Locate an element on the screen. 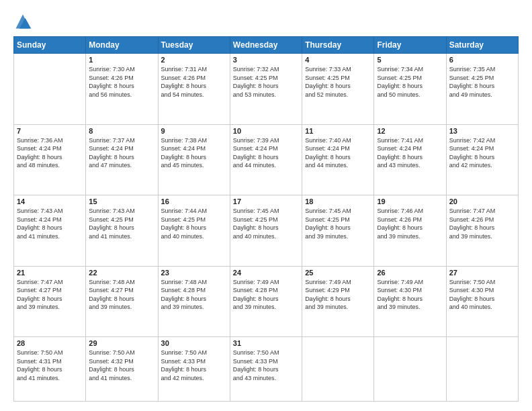  calendar-cell: 16Sunrise: 7:44 AM Sunset: 4:25 PM Dayli… is located at coordinates (193, 231).